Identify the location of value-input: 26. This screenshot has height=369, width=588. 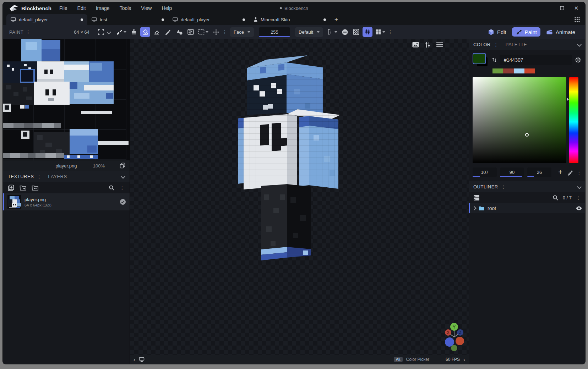
(539, 172).